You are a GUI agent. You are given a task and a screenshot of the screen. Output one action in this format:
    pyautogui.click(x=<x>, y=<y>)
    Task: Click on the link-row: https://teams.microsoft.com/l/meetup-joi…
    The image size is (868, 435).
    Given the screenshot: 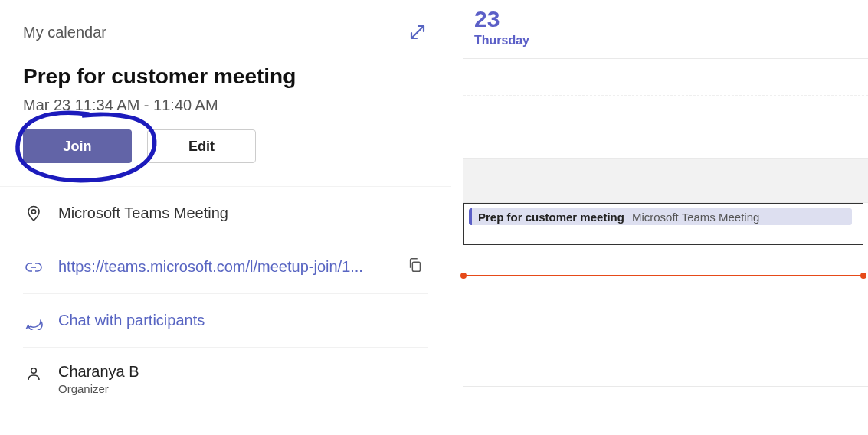 What is the action you would take?
    pyautogui.click(x=225, y=267)
    